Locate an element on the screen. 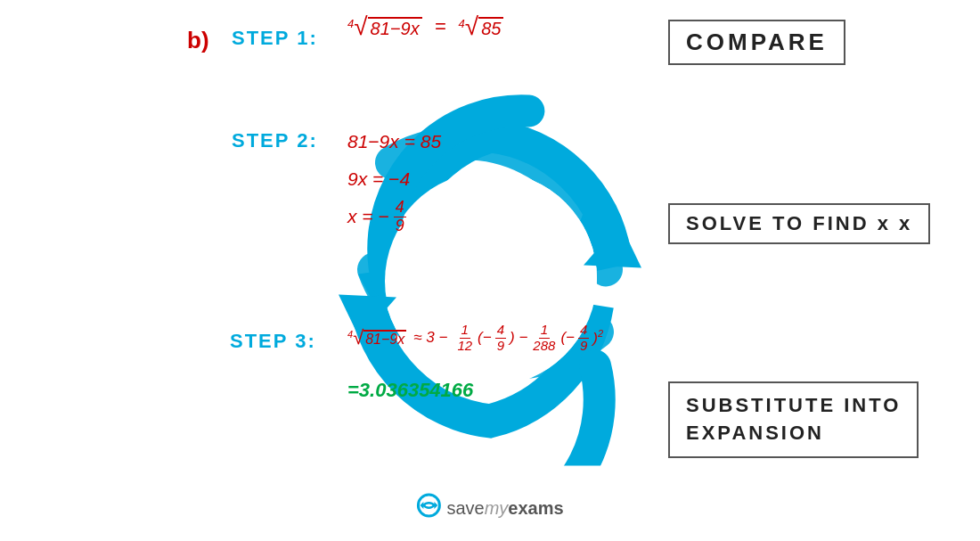 Image resolution: width=980 pixels, height=541 pixels. solve-box: SOLVE TO FIND x x is located at coordinates (799, 224).